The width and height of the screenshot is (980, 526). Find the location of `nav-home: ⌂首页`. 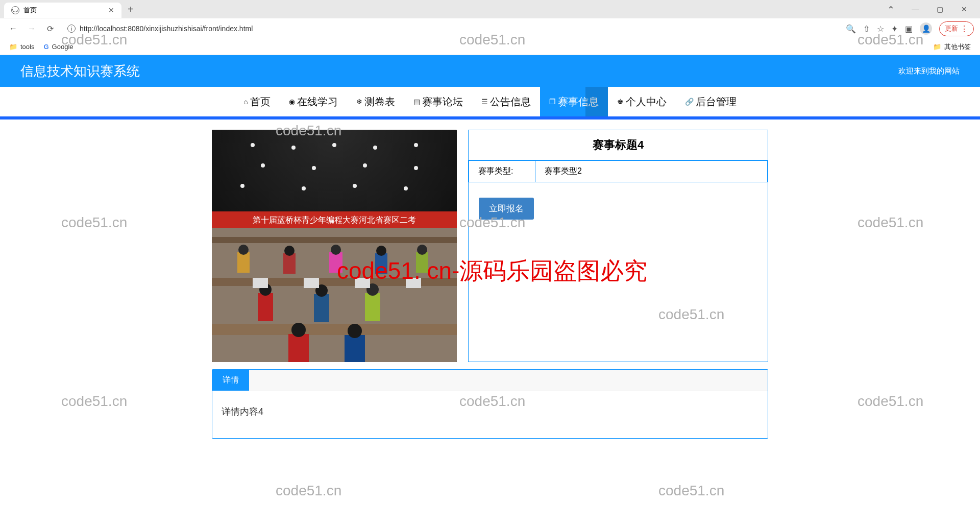

nav-home: ⌂首页 is located at coordinates (257, 102).